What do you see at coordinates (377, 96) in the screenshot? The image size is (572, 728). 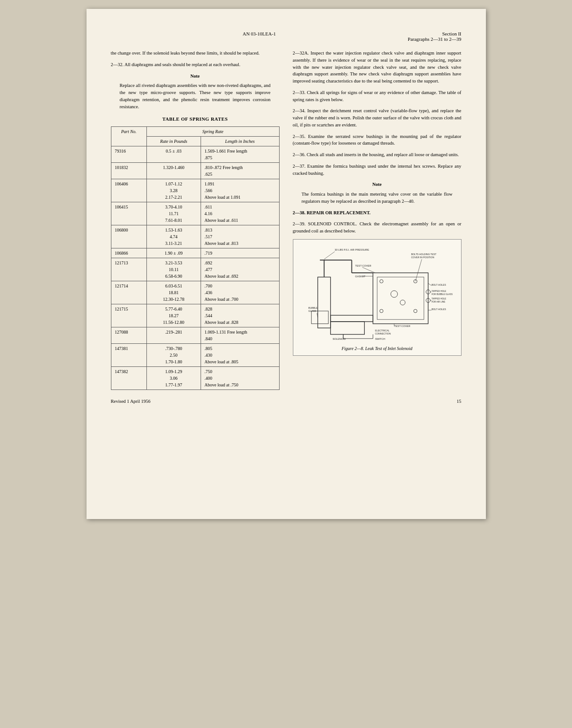 I see `para-2-33: 2—33. Check all springs for signs of wea…` at bounding box center [377, 96].